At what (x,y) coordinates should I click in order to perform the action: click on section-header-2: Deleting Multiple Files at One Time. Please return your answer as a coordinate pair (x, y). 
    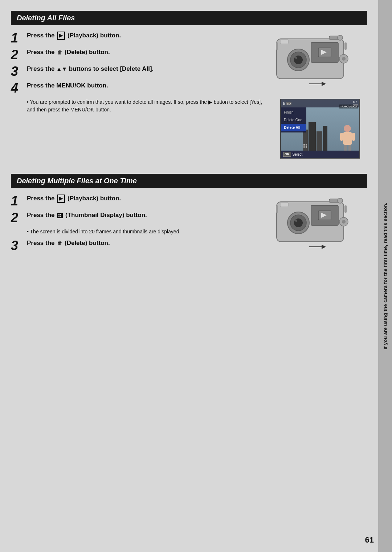
    Looking at the image, I should click on (189, 181).